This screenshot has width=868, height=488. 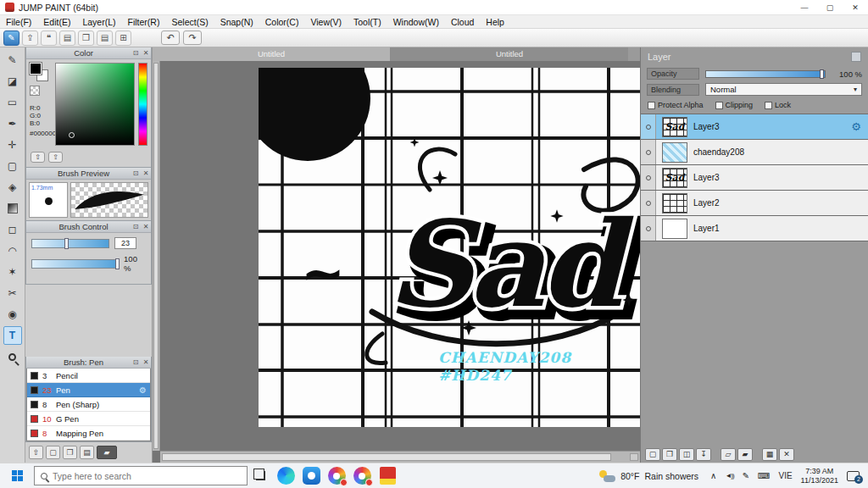 What do you see at coordinates (670, 454) in the screenshot?
I see `duplicate-layer-button: ❐` at bounding box center [670, 454].